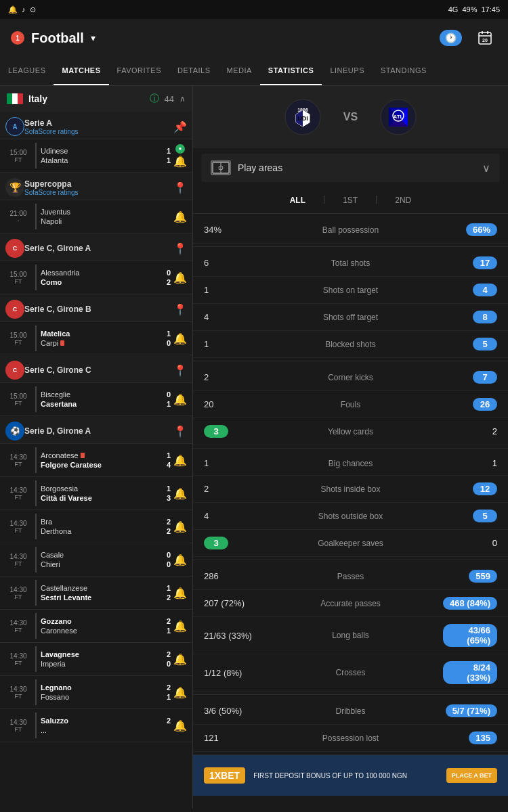  I want to click on period-tab-2nd: 2ND, so click(403, 200).